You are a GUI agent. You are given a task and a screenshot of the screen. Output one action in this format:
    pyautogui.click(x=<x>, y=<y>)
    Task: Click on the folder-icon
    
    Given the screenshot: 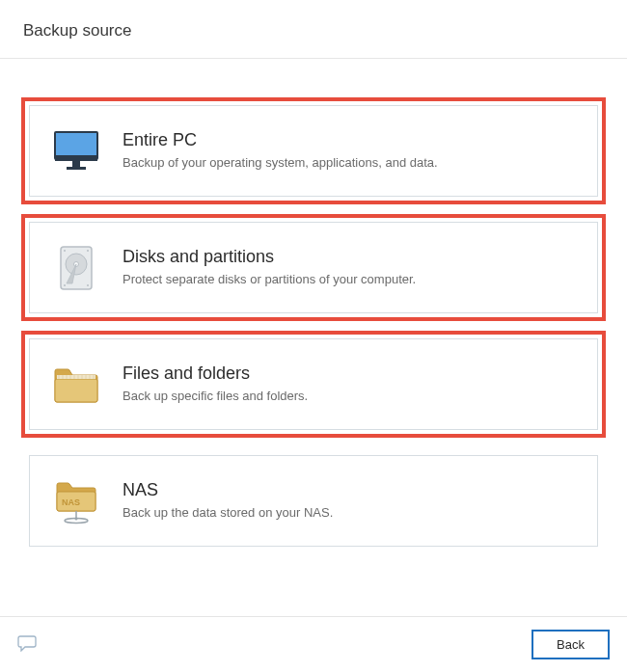 What is the action you would take?
    pyautogui.click(x=76, y=385)
    